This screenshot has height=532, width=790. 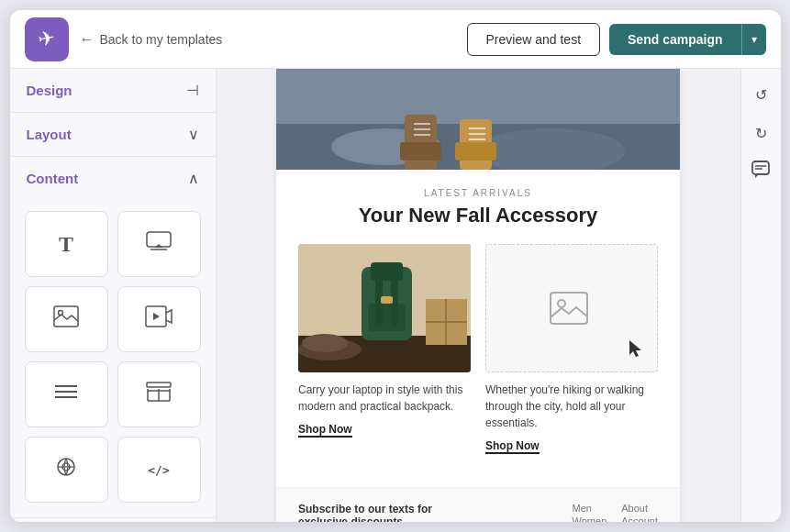 I want to click on product-left: Carry your laptop in style with this mod…, so click(x=384, y=349).